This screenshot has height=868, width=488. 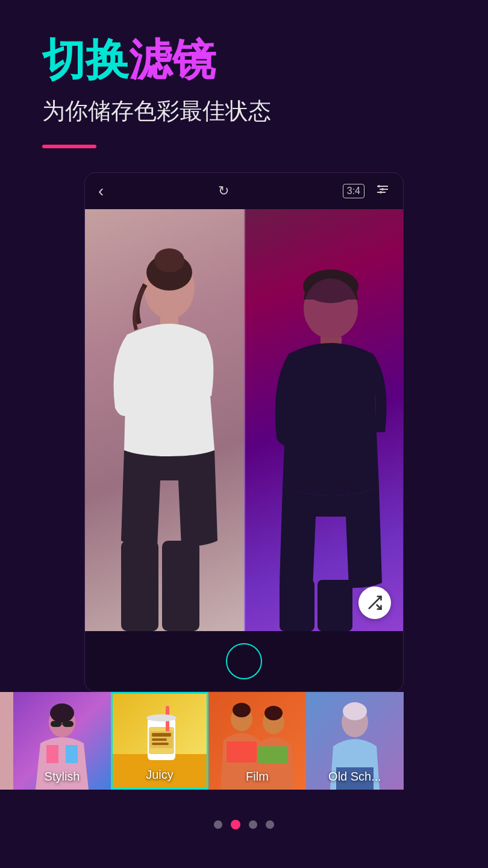 What do you see at coordinates (334, 444) in the screenshot?
I see `man-figure` at bounding box center [334, 444].